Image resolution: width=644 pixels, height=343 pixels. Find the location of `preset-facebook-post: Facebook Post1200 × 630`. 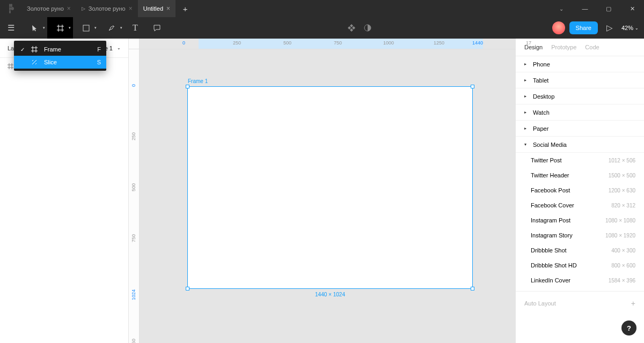

preset-facebook-post: Facebook Post1200 × 630 is located at coordinates (580, 190).